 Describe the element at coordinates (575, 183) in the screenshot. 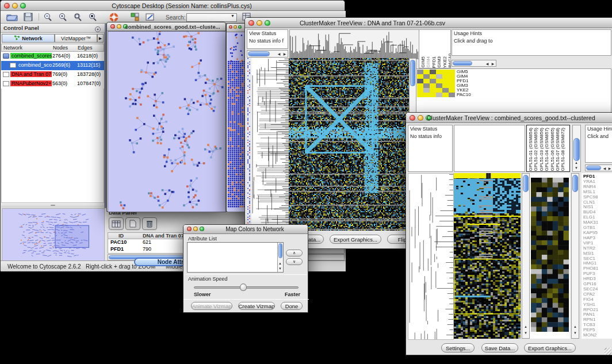

I see `detail-vscroll-thumb` at that location.